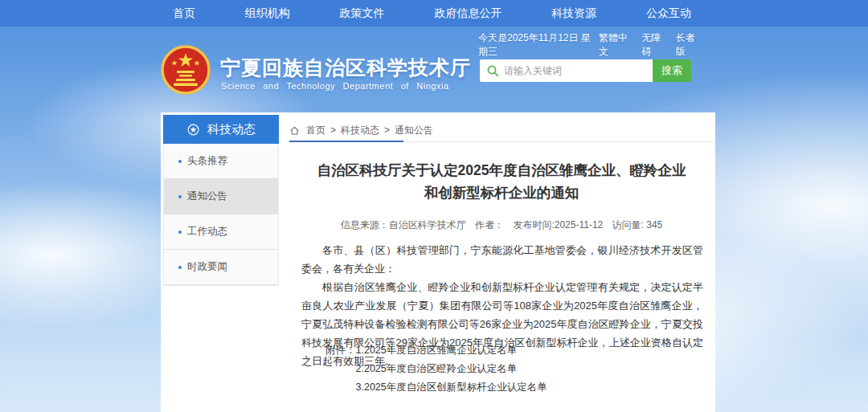 The height and width of the screenshot is (412, 868). What do you see at coordinates (616, 45) in the screenshot?
I see `link-traditional-chinese: 繁體中文` at bounding box center [616, 45].